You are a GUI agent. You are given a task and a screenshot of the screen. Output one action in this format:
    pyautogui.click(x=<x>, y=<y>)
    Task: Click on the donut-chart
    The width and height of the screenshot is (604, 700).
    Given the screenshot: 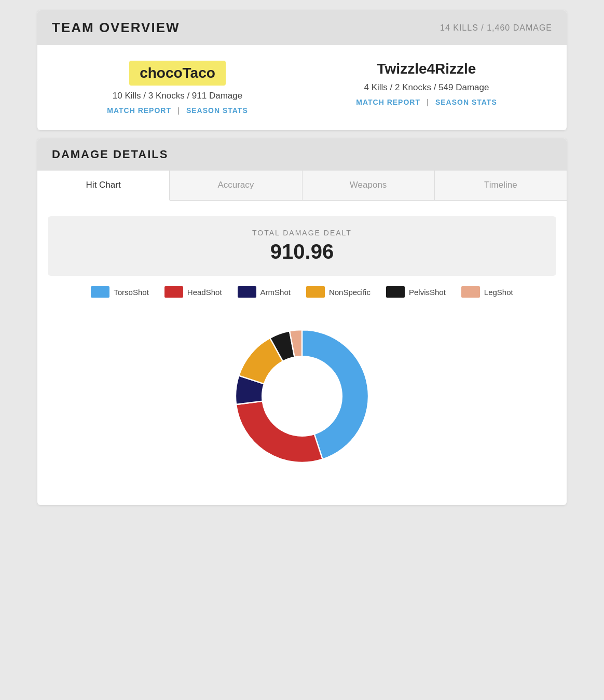 What is the action you would take?
    pyautogui.click(x=302, y=396)
    